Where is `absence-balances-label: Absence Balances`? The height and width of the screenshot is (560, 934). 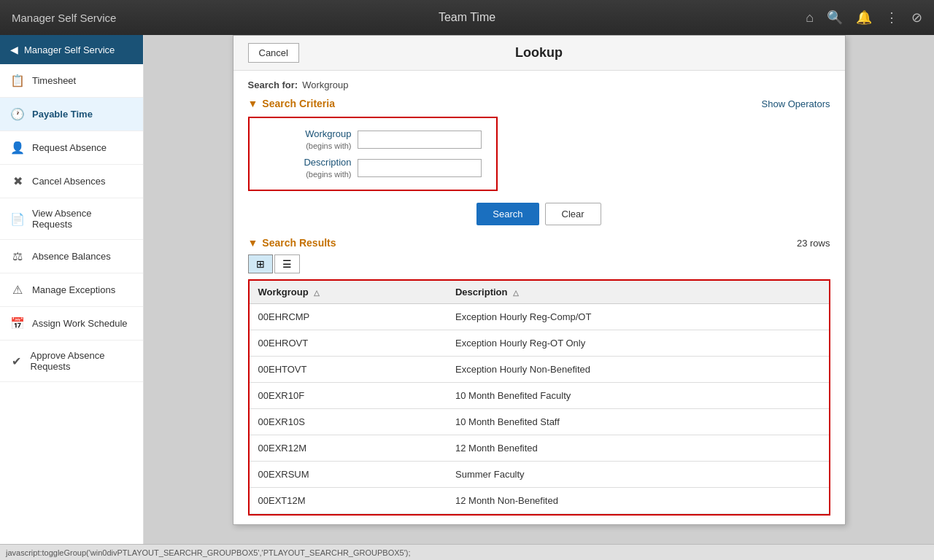 absence-balances-label: Absence Balances is located at coordinates (72, 257).